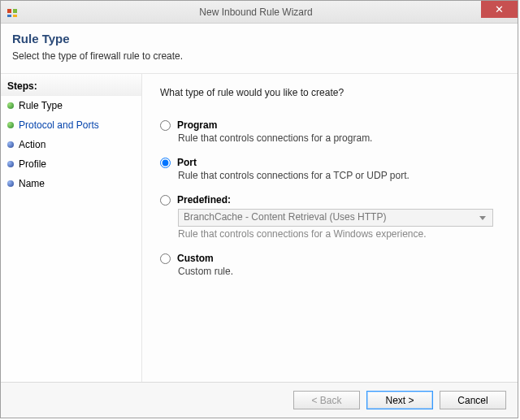 This screenshot has height=420, width=520. What do you see at coordinates (331, 132) in the screenshot?
I see `option-program: Program Rule that controls connections f…` at bounding box center [331, 132].